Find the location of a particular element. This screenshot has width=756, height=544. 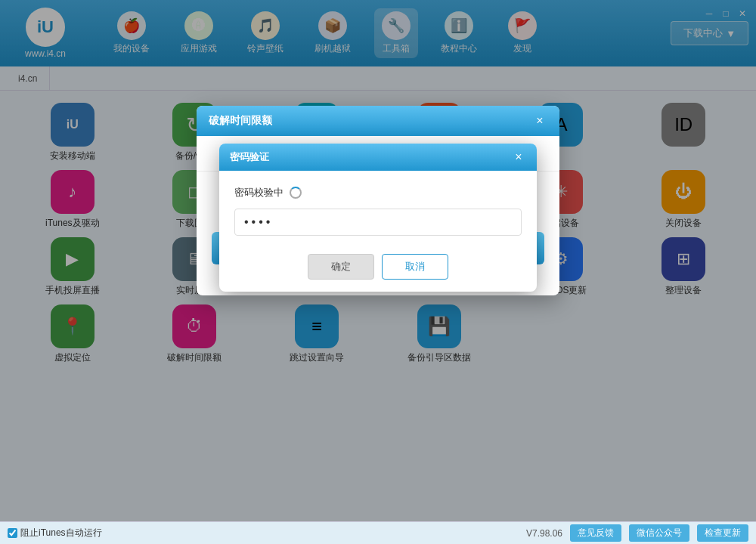

password-dialog-header: 密码验证 × is located at coordinates (378, 157).